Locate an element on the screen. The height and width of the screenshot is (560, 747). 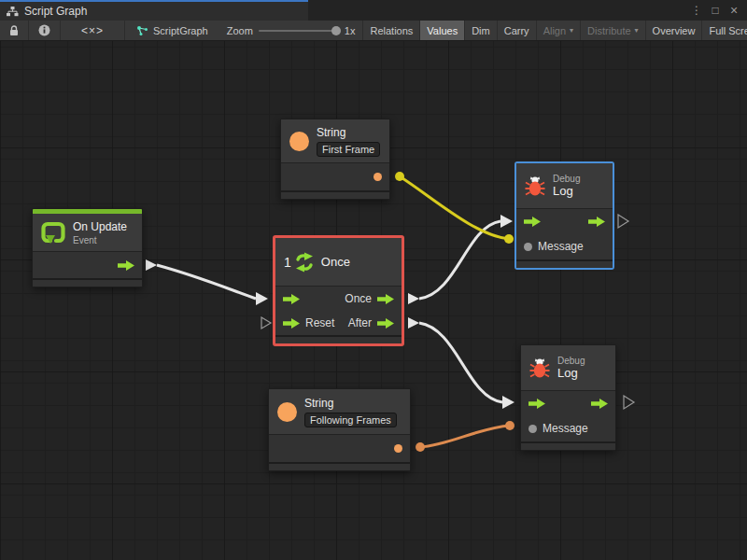
reset-after-row: Reset After is located at coordinates (338, 323).